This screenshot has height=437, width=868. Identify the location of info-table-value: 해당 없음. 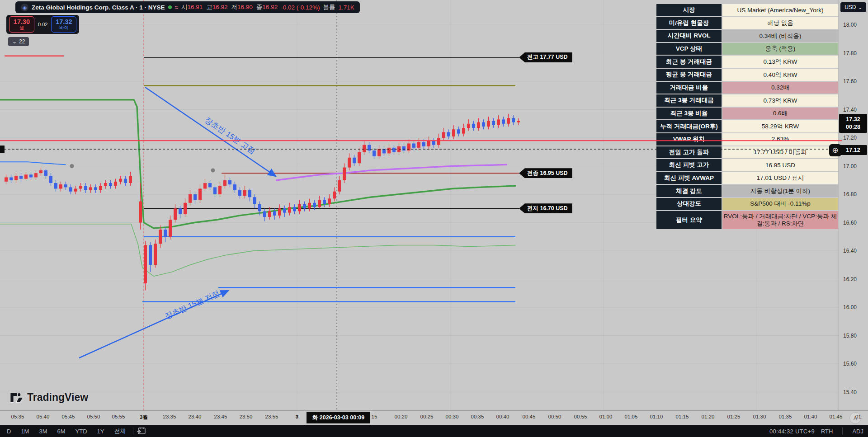
(780, 23).